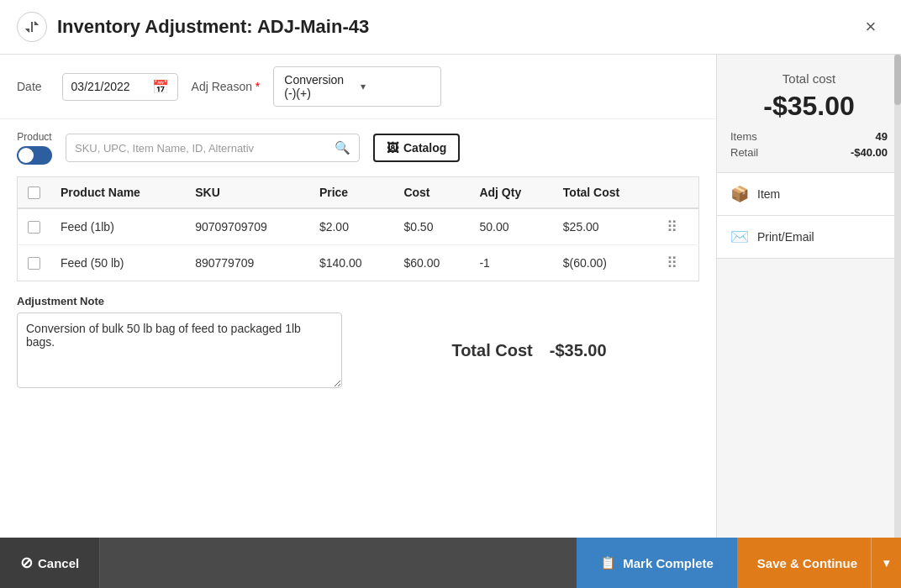 The height and width of the screenshot is (588, 901). What do you see at coordinates (358, 350) in the screenshot?
I see `note-row: Conversion of bulk 50 lb bag of feed to …` at bounding box center [358, 350].